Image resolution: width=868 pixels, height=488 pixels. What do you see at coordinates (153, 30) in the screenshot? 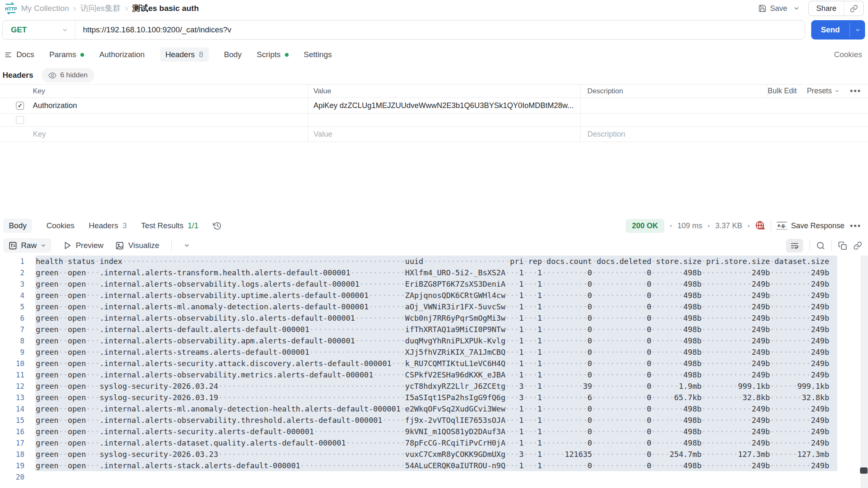
I see `url-input: https://192.168.10.100:9200/_cat/indices…` at bounding box center [153, 30].